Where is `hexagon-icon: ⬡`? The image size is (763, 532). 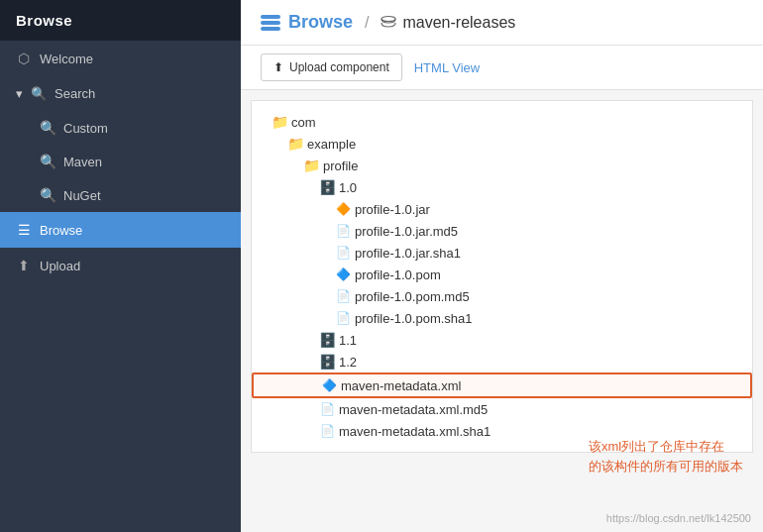 hexagon-icon: ⬡ is located at coordinates (24, 58).